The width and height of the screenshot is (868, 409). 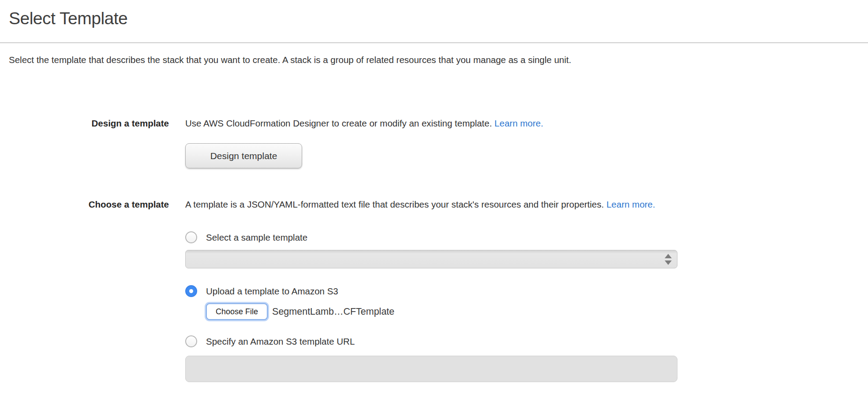 I want to click on design-template-text: Use AWS CloudFormation Designer to creat…, so click(x=364, y=123).